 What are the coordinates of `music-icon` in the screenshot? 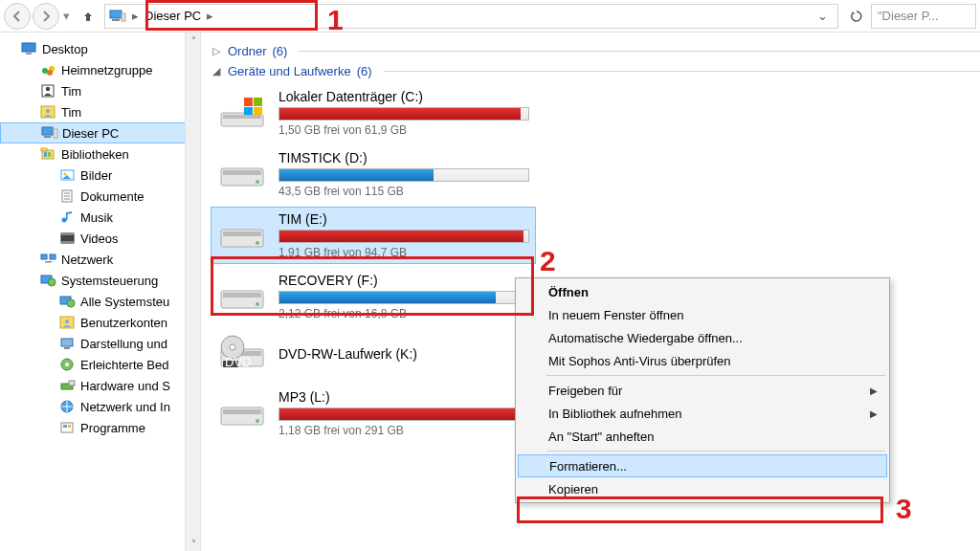 It's located at (68, 217).